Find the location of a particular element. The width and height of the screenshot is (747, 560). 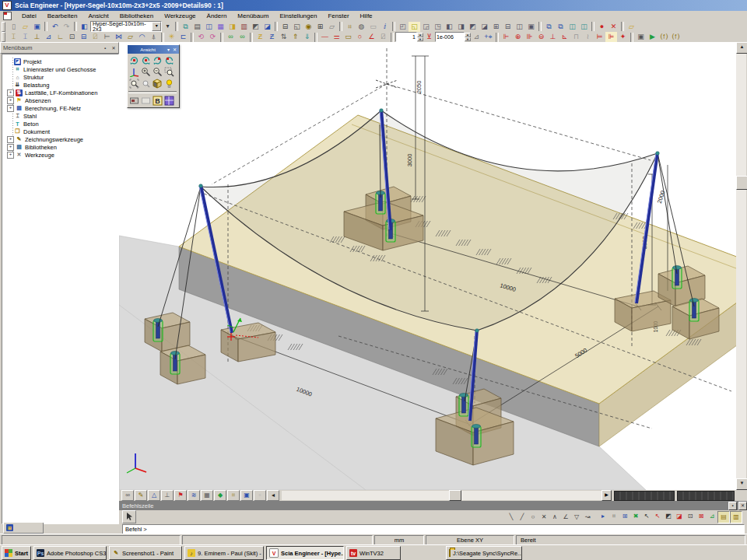

wall-icon: ∟ is located at coordinates (61, 37).